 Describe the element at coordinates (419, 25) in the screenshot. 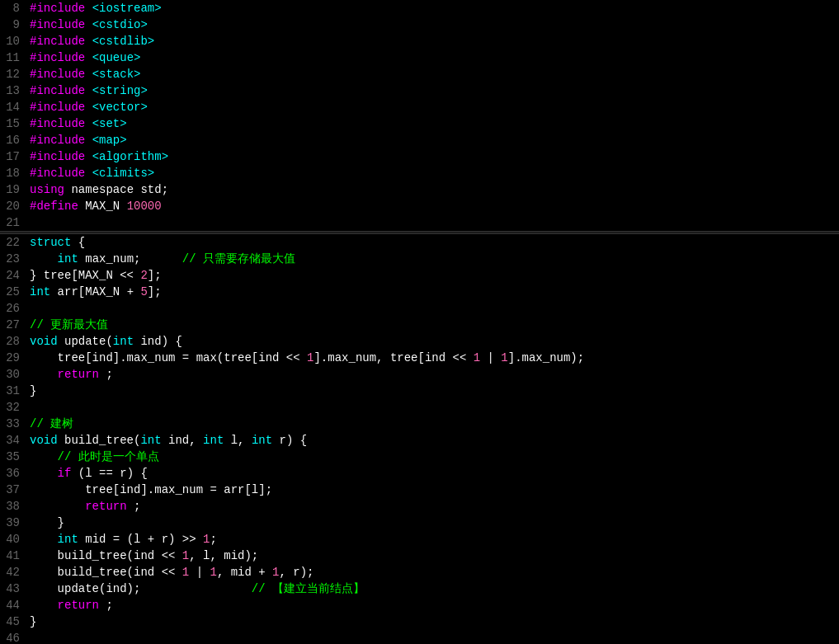

I see `code-line: 9#include <cstdio>` at that location.